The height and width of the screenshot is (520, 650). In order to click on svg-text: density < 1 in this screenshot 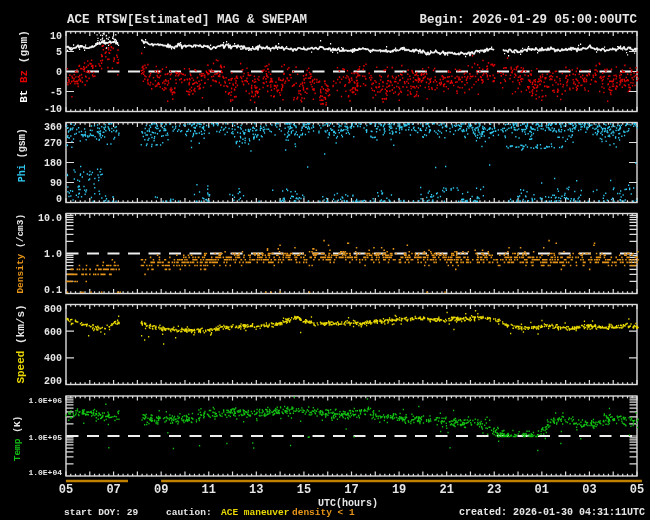, I will do `click(324, 512)`.